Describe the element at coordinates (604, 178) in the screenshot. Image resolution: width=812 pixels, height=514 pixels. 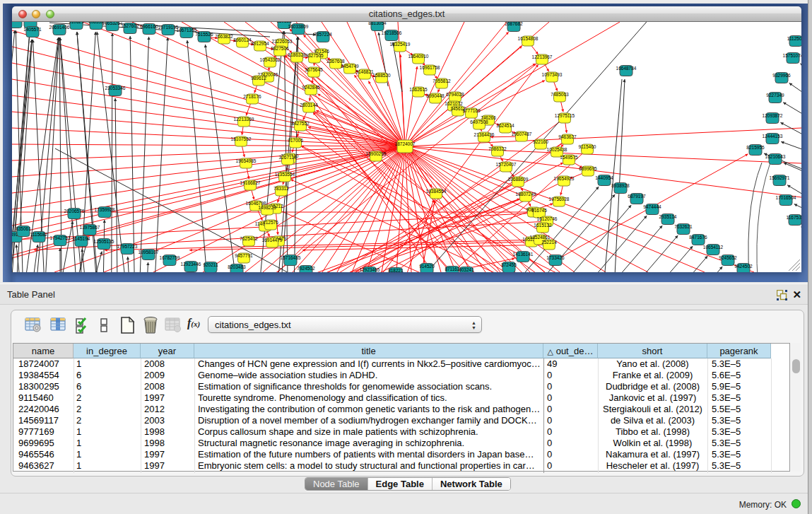
I see `svg-text: 1440954` at that location.